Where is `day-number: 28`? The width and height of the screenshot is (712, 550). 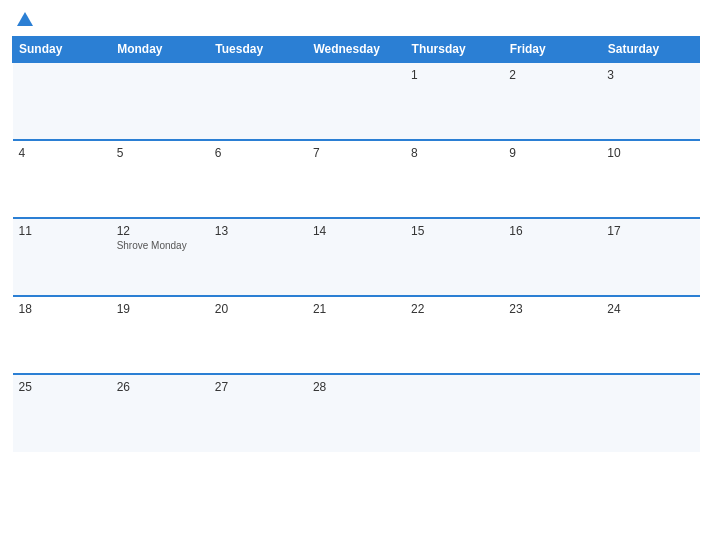 day-number: 28 is located at coordinates (356, 387).